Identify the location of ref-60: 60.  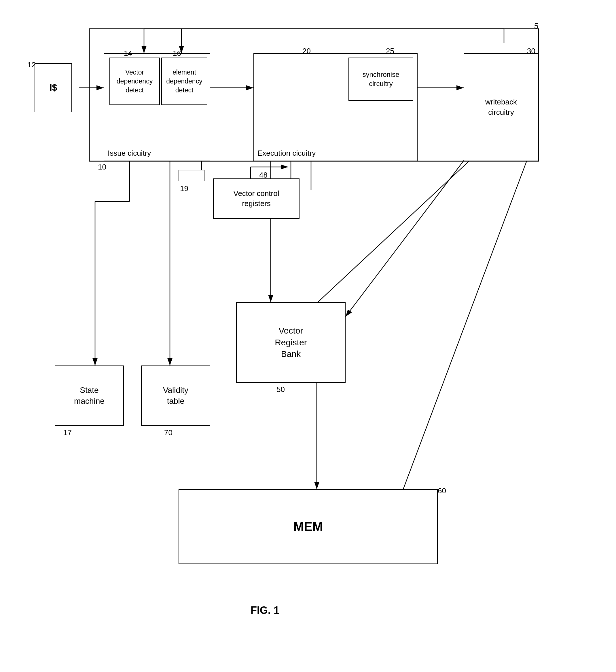
(442, 491).